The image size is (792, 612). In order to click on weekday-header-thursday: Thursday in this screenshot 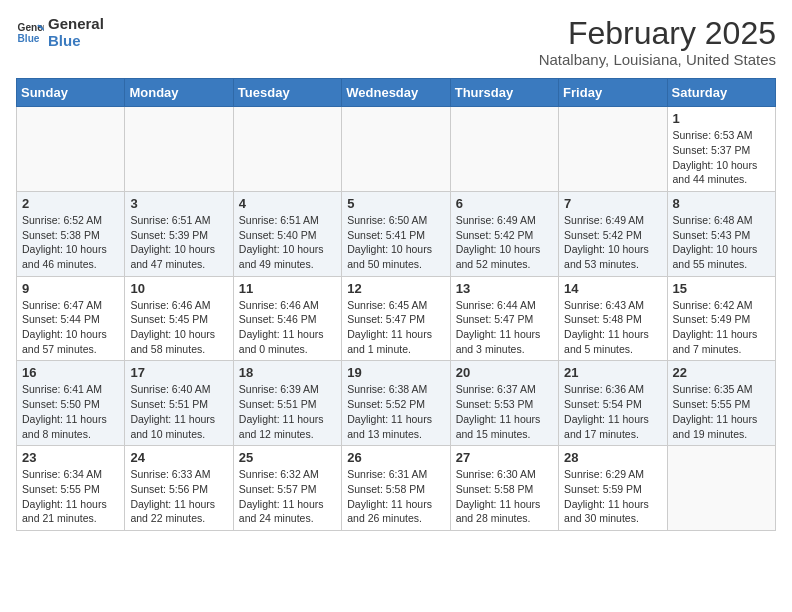, I will do `click(504, 93)`.